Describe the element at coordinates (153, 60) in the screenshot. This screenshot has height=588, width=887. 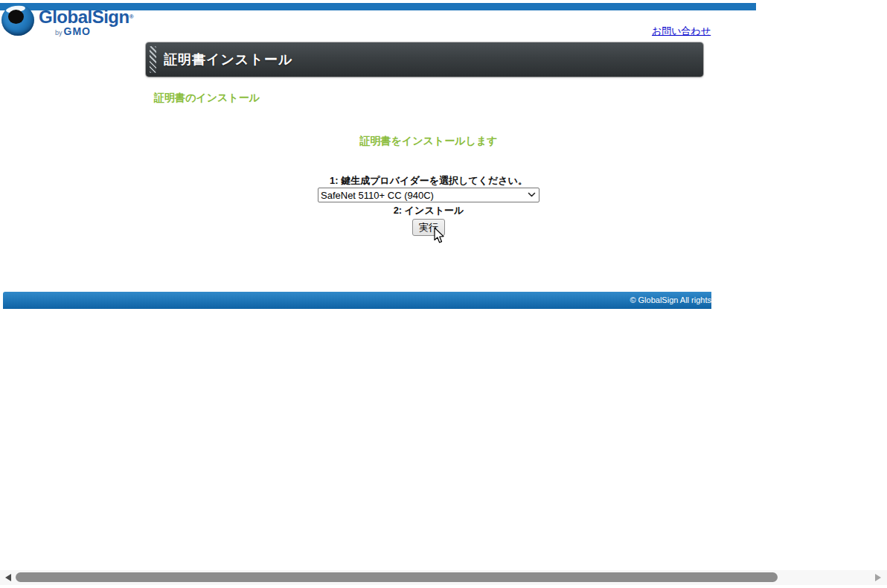
I see `title-bar-stripe-decoration` at that location.